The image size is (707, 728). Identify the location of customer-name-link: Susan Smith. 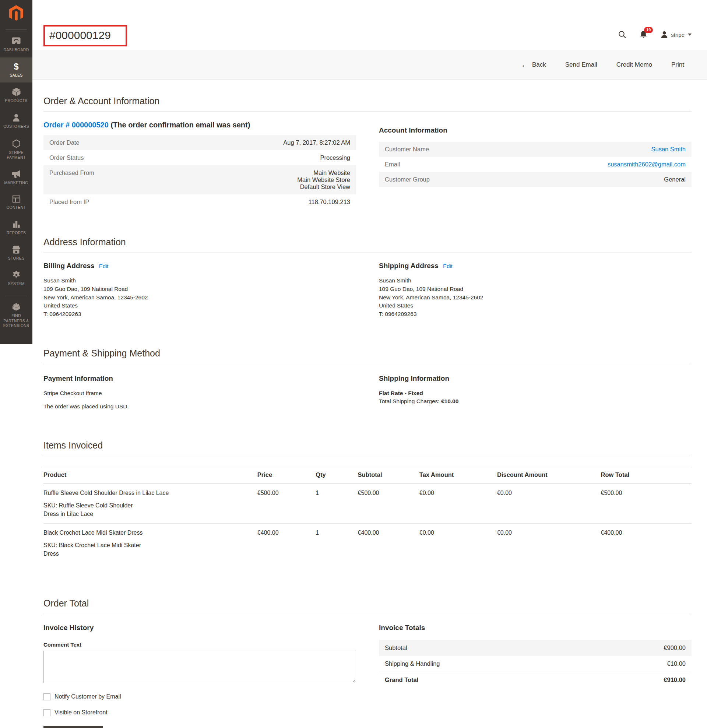
(668, 149).